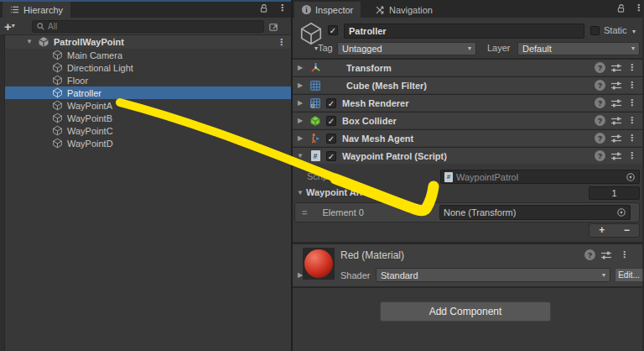  Describe the element at coordinates (148, 27) in the screenshot. I see `hierarchy-search` at that location.